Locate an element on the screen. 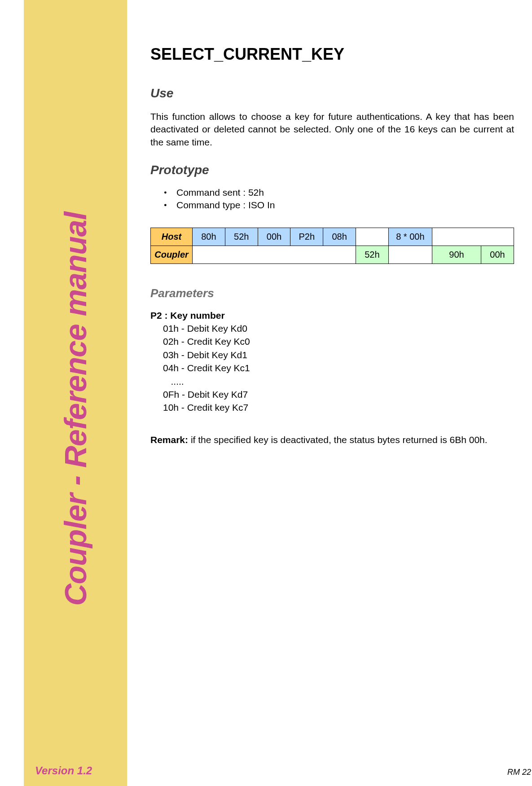 The height and width of the screenshot is (786, 532). host-label-cell: Host is located at coordinates (171, 237).